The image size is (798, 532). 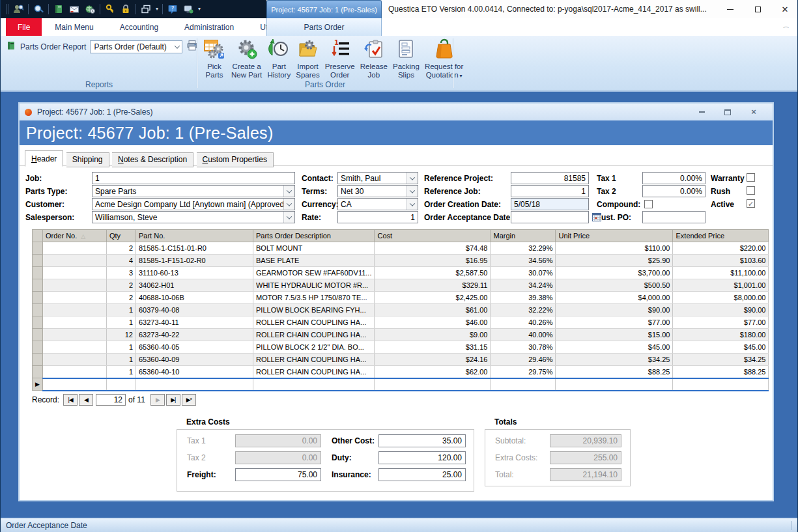 What do you see at coordinates (38, 384) in the screenshot?
I see `current-row-arrow-icon: ▶` at bounding box center [38, 384].